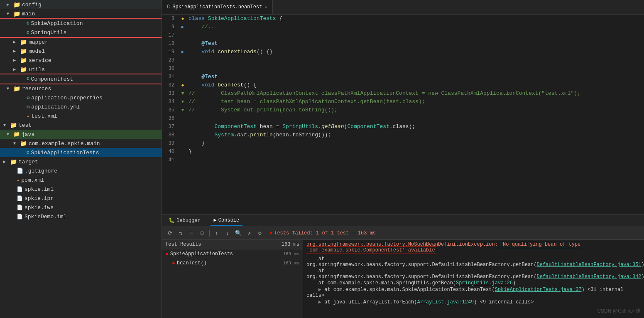  Describe the element at coordinates (473, 283) in the screenshot. I see `stack-line-3: at com.example.spkie.main.SpringUtils.ge…` at that location.